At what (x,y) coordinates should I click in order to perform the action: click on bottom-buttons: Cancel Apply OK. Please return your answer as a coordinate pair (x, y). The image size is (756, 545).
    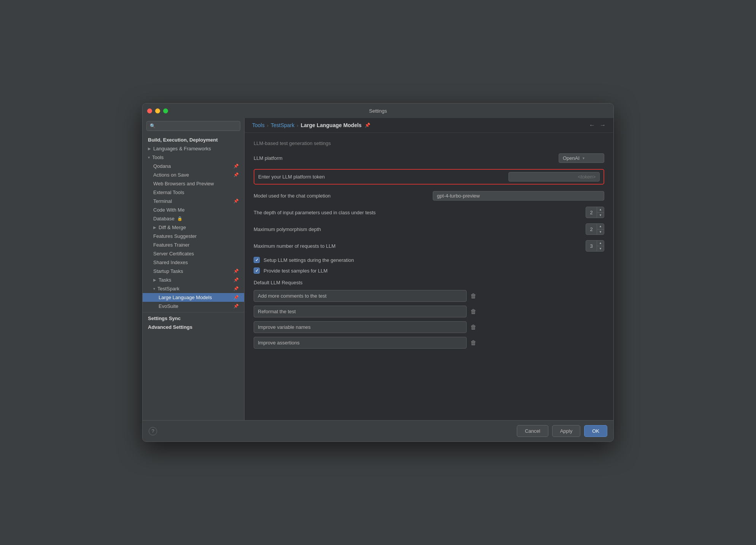
    Looking at the image, I should click on (562, 431).